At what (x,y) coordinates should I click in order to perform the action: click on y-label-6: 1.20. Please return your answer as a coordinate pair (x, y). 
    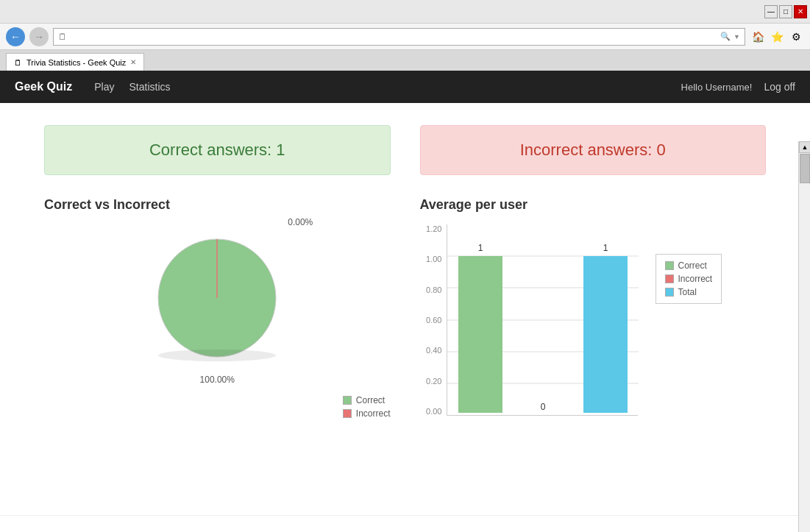
    Looking at the image, I should click on (434, 229).